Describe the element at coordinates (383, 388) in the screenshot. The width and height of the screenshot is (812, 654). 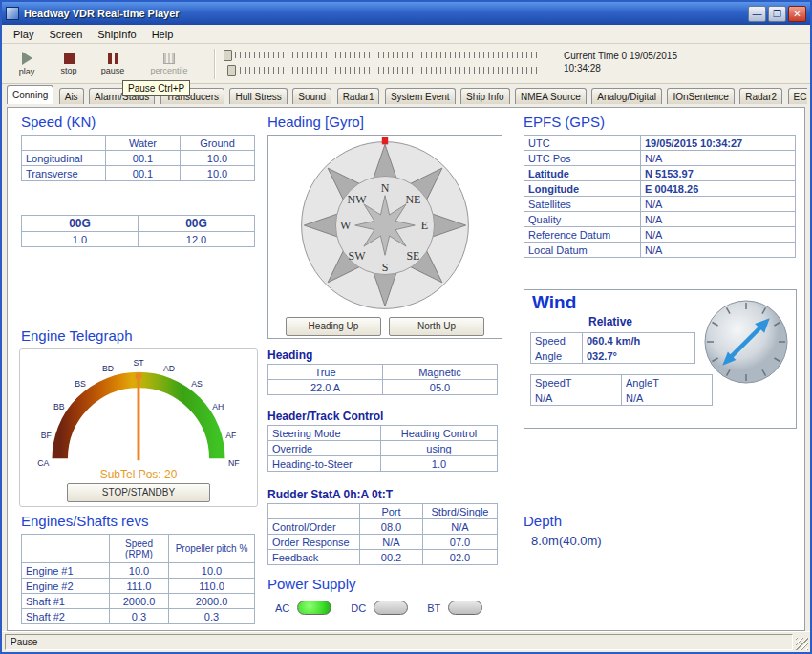
I see `table-row: 22.0 A 05.0` at that location.